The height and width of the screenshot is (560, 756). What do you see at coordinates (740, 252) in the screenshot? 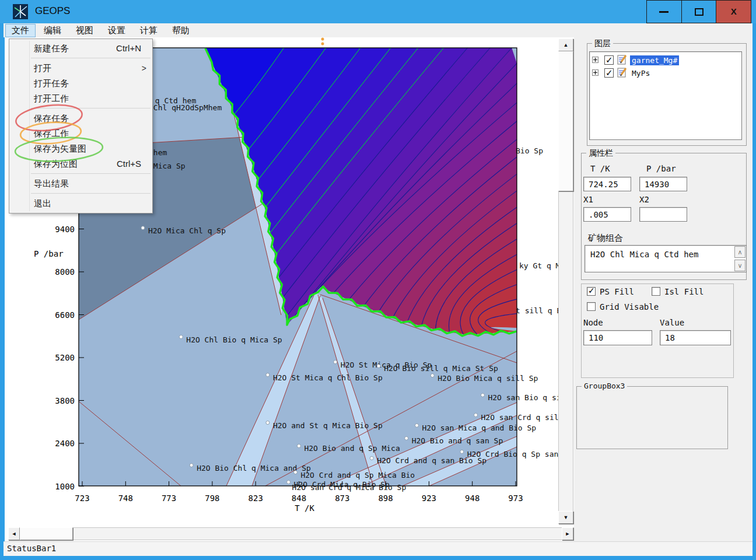
I see `assemblage-scroll-up-icon` at bounding box center [740, 252].